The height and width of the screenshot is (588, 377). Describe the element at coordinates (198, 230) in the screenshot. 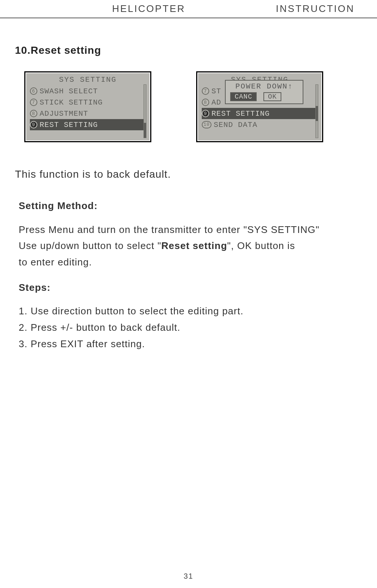

I see `method-line-1: Press Menu and turn on the transmitter t…` at that location.